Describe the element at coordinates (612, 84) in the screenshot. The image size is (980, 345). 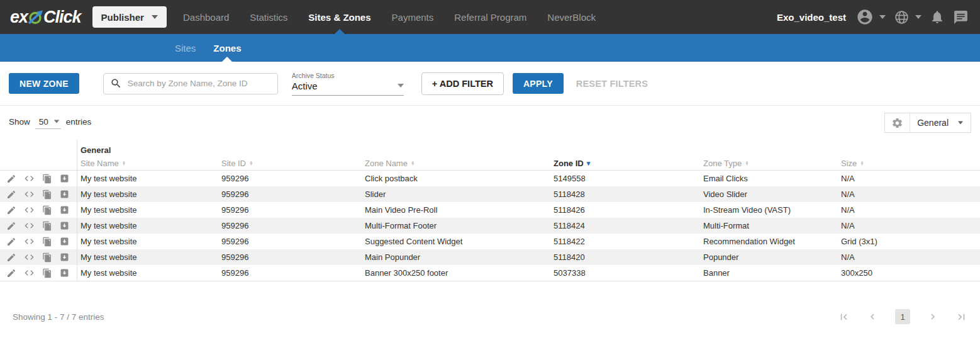
I see `reset-filters-button: RESET FILTERS` at that location.